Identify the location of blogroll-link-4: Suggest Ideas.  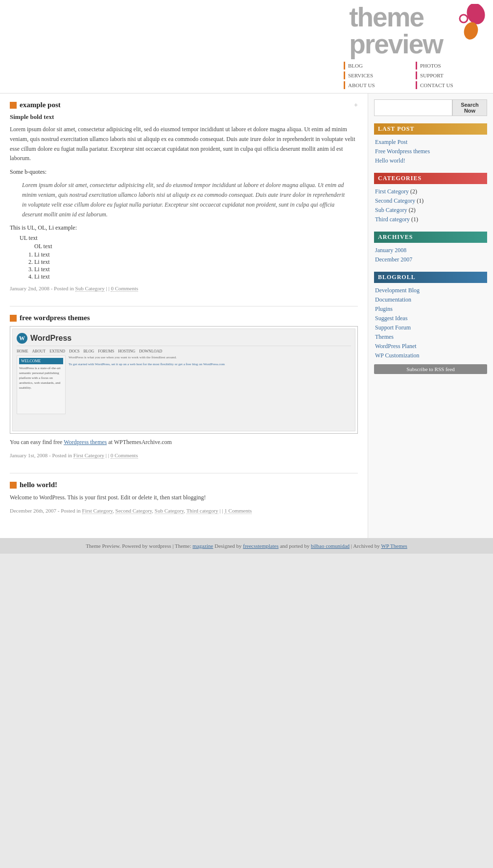
(391, 318).